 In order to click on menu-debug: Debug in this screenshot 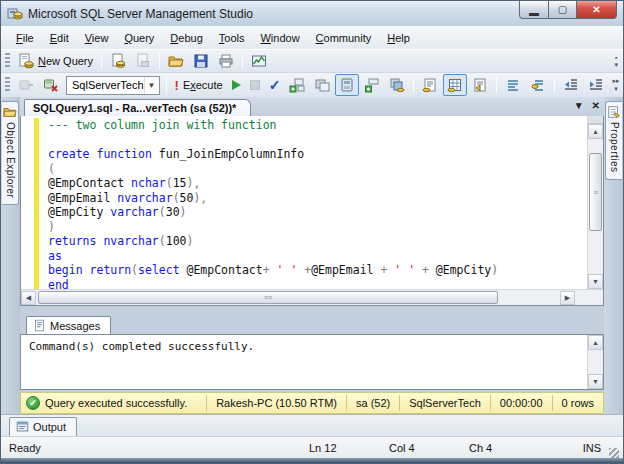, I will do `click(186, 38)`.